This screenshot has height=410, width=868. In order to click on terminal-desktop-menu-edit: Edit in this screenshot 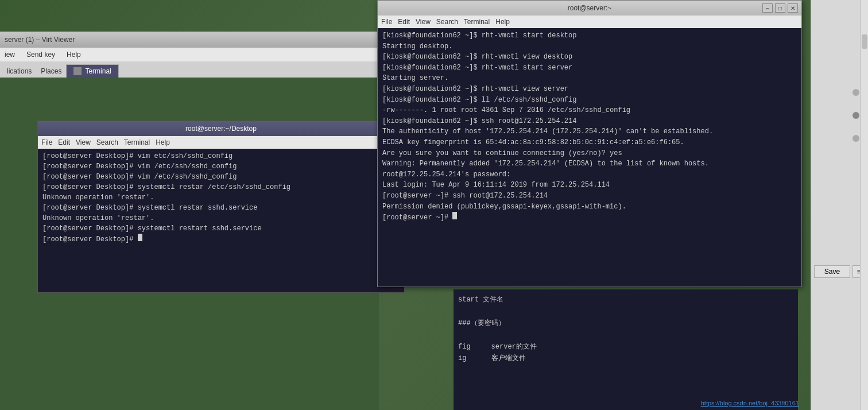, I will do `click(64, 142)`.